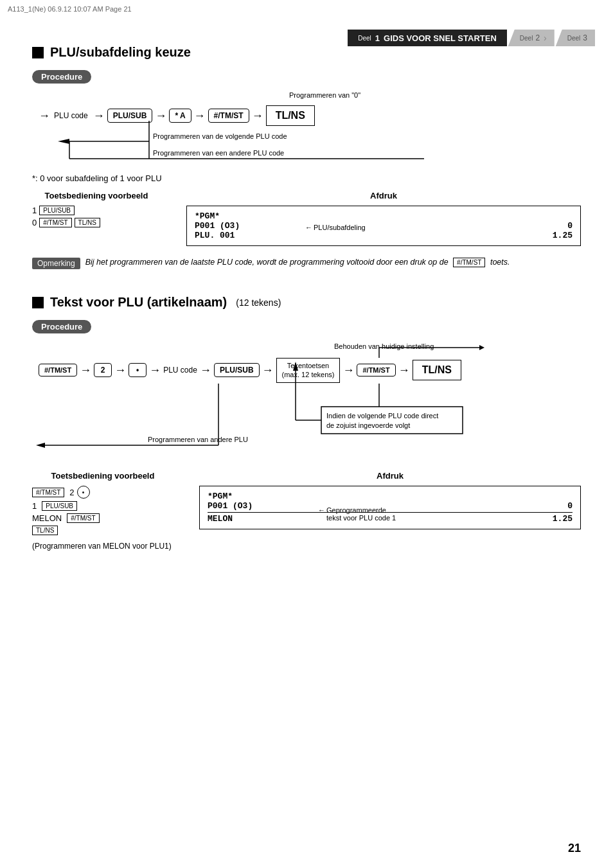 The image size is (613, 868). What do you see at coordinates (207, 216) in the screenshot?
I see `print-pgm: *PGM*` at bounding box center [207, 216].